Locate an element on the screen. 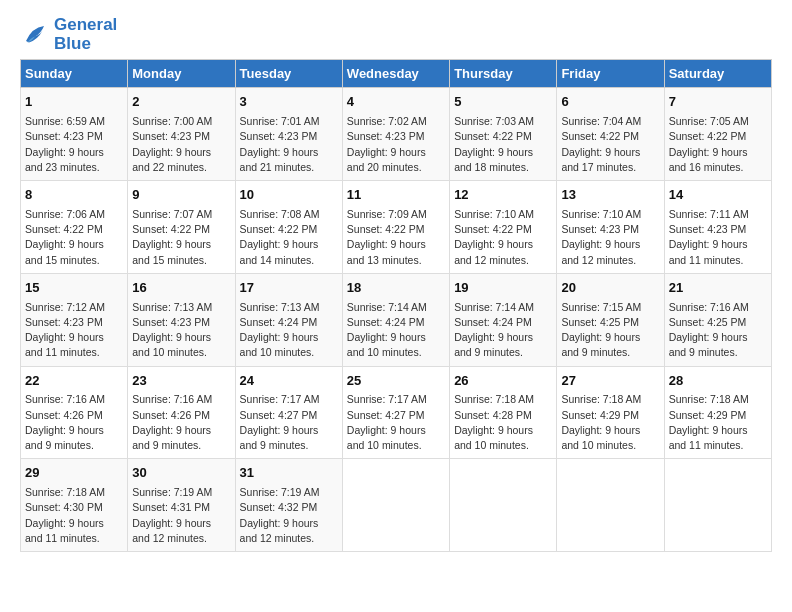  calendar-cell: 20Sunrise: 7:15 AMSunset: 4:25 PMDayligh… is located at coordinates (610, 320).